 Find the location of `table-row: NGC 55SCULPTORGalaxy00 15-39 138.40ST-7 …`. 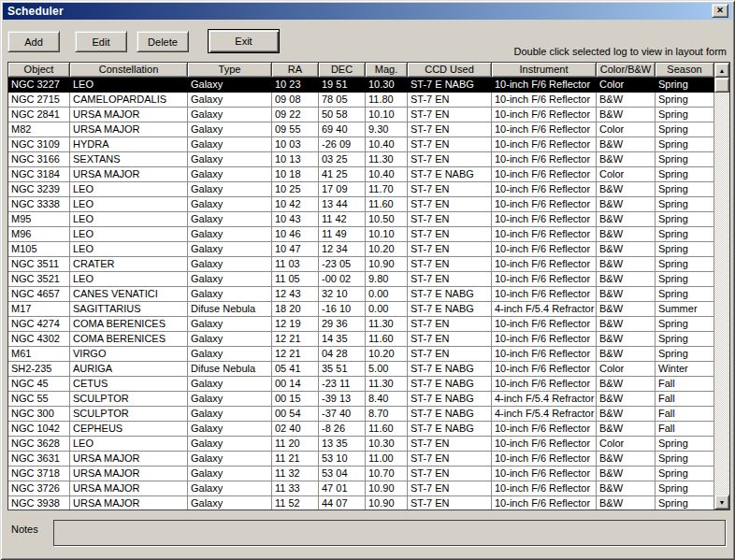

table-row: NGC 55SCULPTORGalaxy00 15-39 138.40ST-7 … is located at coordinates (361, 399).